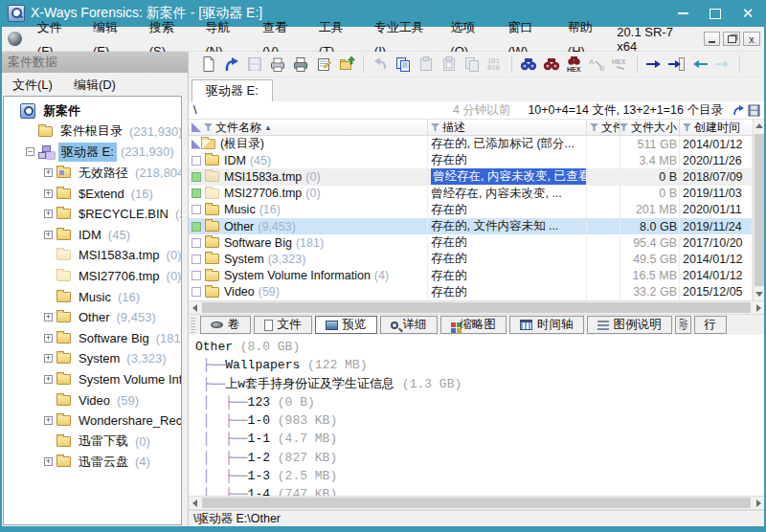  What do you see at coordinates (193, 325) in the screenshot?
I see `drag-handle` at bounding box center [193, 325].